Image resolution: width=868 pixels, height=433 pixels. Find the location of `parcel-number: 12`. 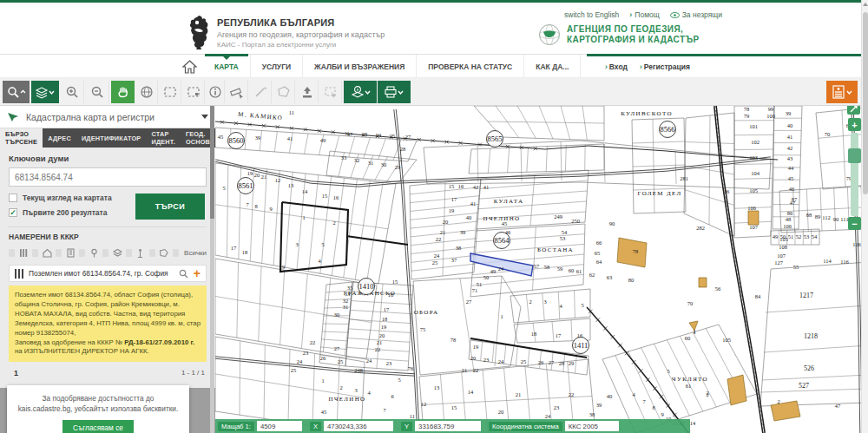

parcel-number: 12 is located at coordinates (424, 404).